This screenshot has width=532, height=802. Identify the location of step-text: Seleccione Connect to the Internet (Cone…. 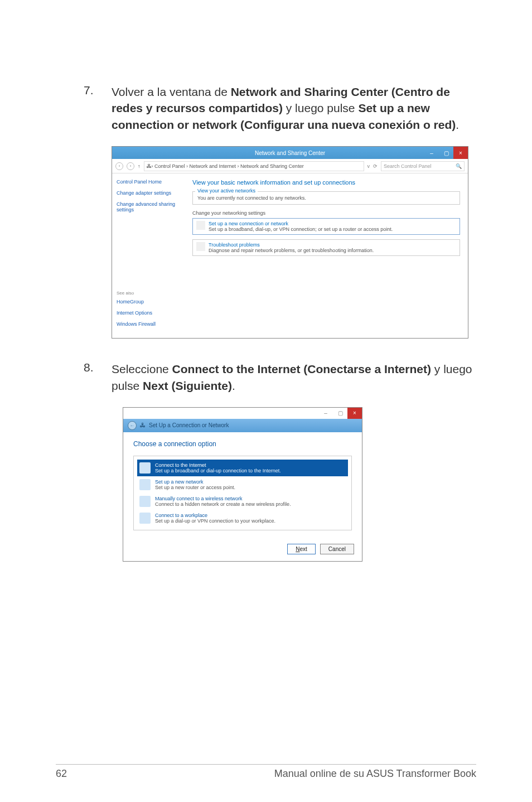
(294, 377).